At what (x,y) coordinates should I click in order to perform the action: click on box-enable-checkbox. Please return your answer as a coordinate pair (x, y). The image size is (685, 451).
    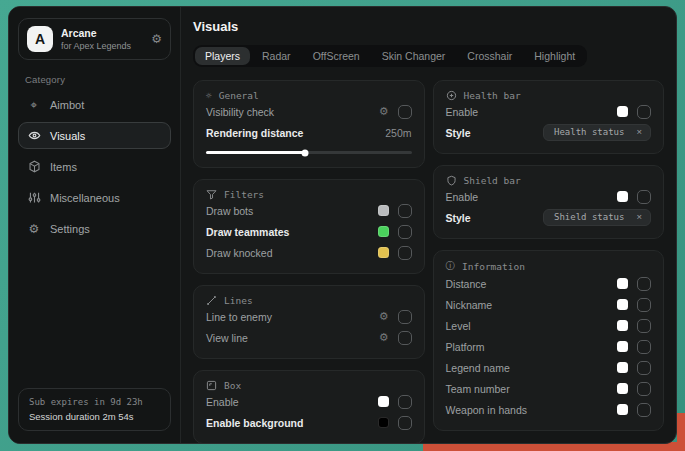
    Looking at the image, I should click on (405, 402).